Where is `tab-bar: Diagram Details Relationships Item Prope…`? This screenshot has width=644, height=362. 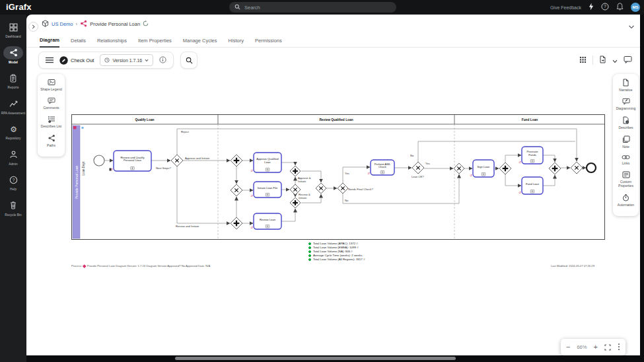
tab-bar: Diagram Details Relationships Item Prope… is located at coordinates (333, 41).